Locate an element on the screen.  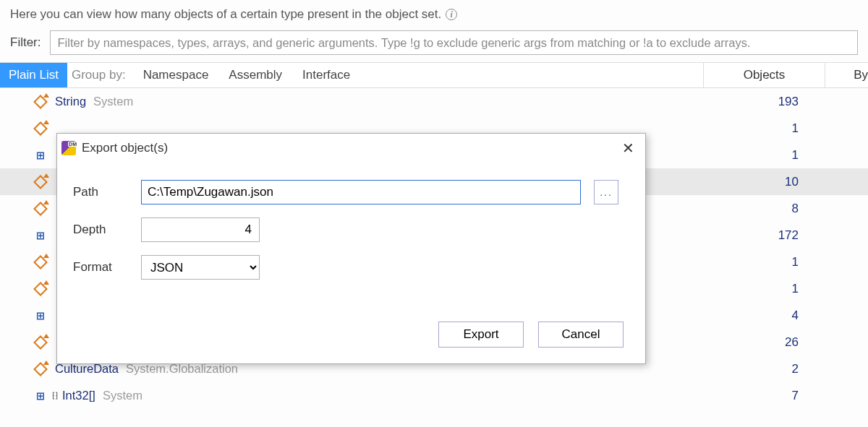
groupby-label: Group by: is located at coordinates (100, 75).